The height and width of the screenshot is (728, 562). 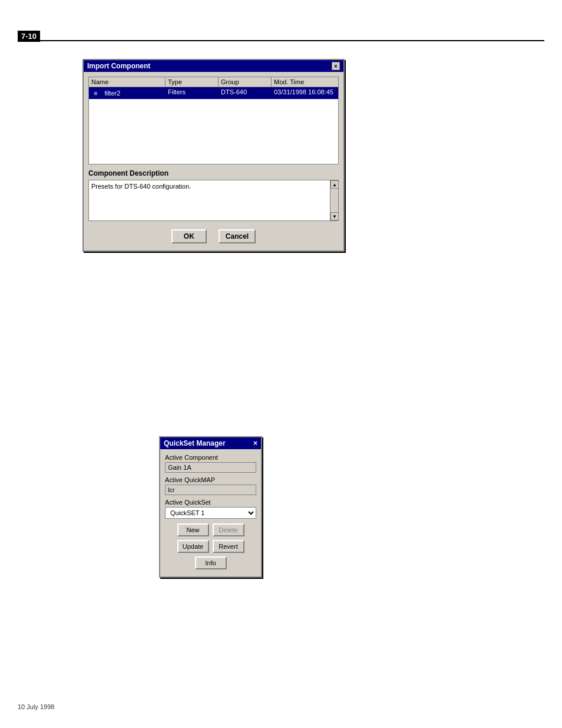 I want to click on revert-button: Revert, so click(x=229, y=546).